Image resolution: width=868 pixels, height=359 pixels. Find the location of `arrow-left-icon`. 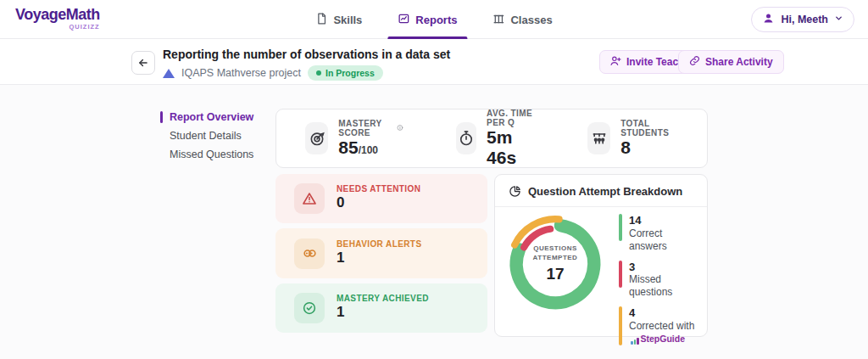

arrow-left-icon is located at coordinates (143, 63).